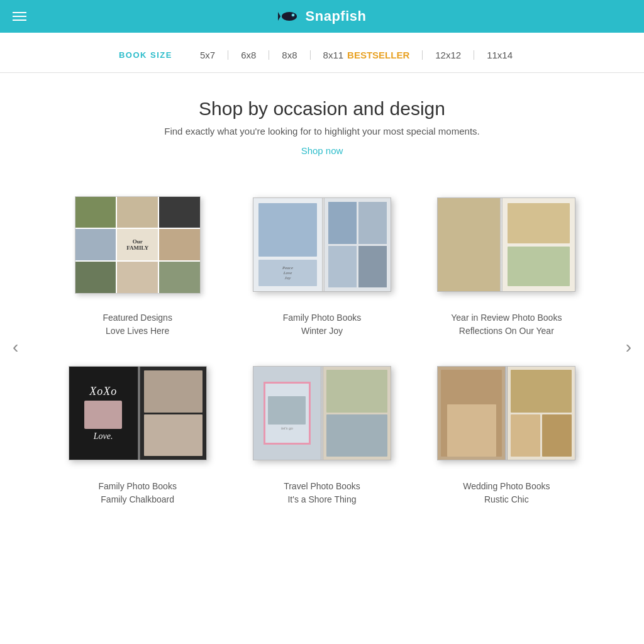 The image size is (644, 644). Describe the element at coordinates (322, 487) in the screenshot. I see `product-category-5: Travel Photo Books` at that location.